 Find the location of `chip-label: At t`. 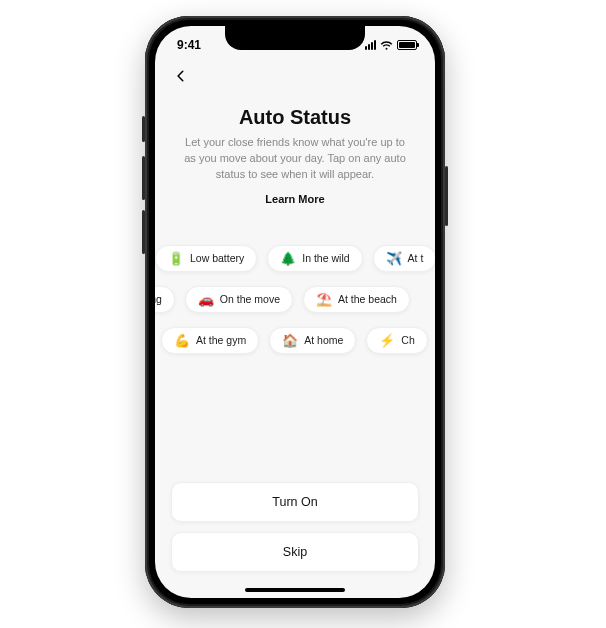

chip-label: At t is located at coordinates (416, 258).